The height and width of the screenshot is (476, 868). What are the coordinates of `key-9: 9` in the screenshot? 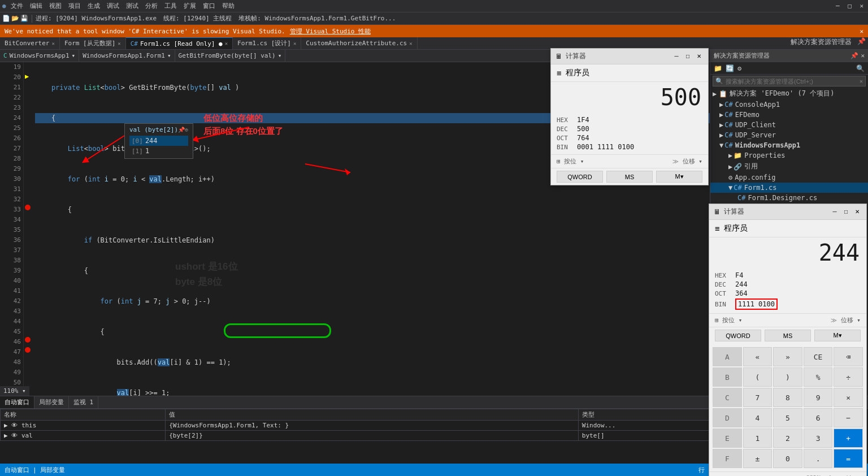 It's located at (818, 397).